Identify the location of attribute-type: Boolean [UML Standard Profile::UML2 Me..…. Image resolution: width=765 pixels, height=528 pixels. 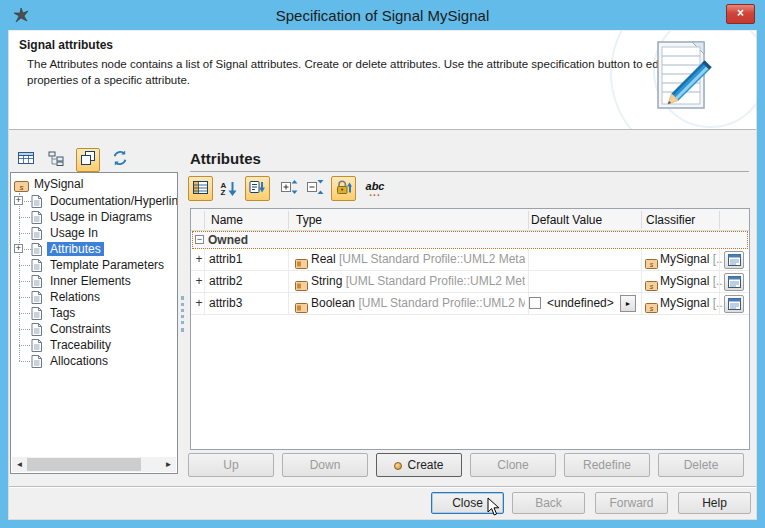
(418, 303).